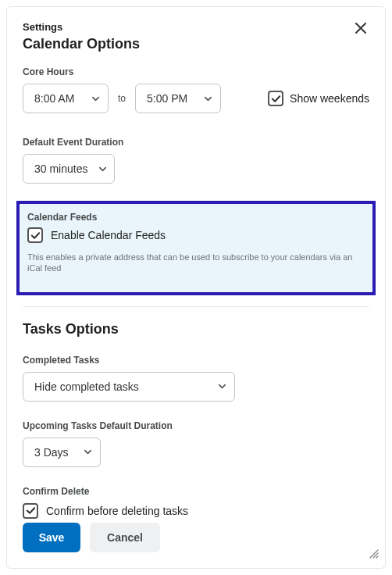 The height and width of the screenshot is (575, 392). What do you see at coordinates (62, 452) in the screenshot?
I see `upcoming-duration-select: 3 Days` at bounding box center [62, 452].